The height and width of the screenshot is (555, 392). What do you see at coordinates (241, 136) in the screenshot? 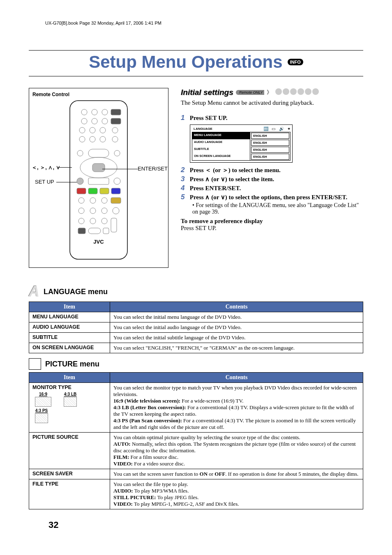
I see `osd-row: MENU LANGUAGEENGLISH` at bounding box center [241, 136].